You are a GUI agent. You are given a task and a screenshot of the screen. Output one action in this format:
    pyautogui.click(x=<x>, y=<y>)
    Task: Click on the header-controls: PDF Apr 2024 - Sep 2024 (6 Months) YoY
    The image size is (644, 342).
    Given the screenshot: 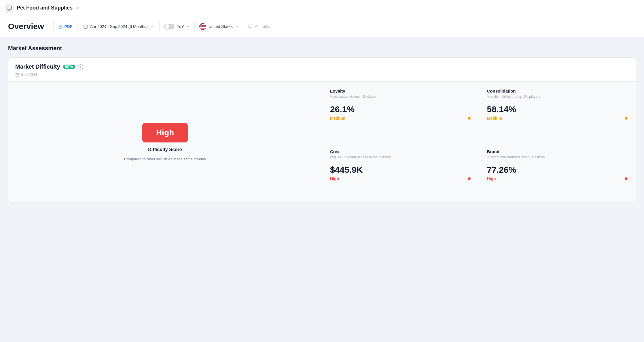 What is the action you would take?
    pyautogui.click(x=344, y=27)
    